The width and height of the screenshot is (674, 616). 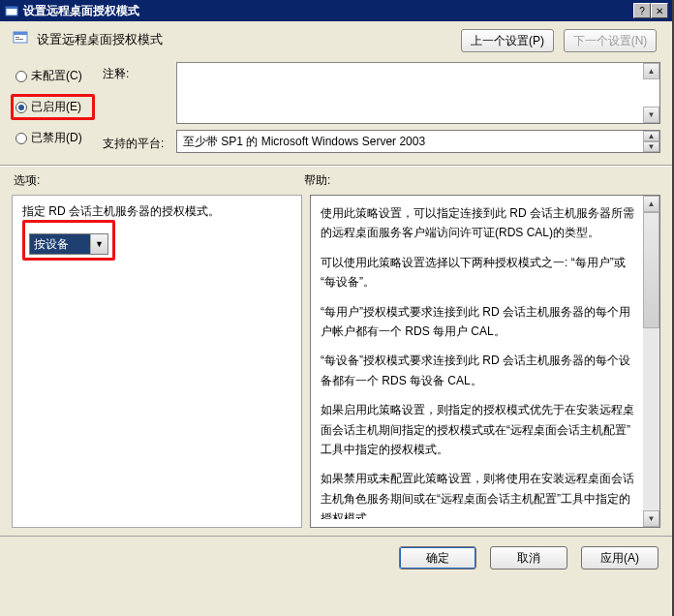 What do you see at coordinates (304, 141) in the screenshot?
I see `platform-value: 至少带 SP1 的 Microsoft Windows Server 2003` at bounding box center [304, 141].